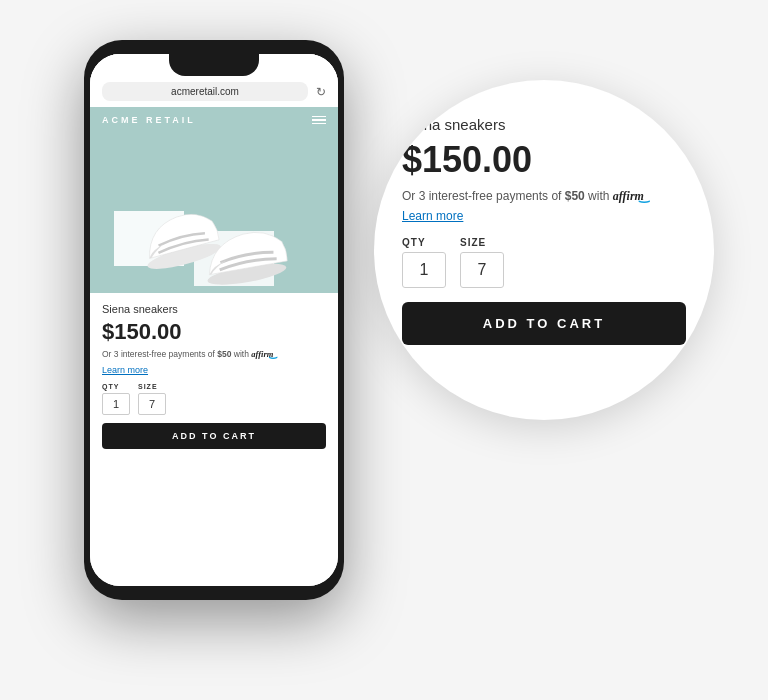 The image size is (768, 700). What do you see at coordinates (262, 354) in the screenshot?
I see `affirm-brand: affirm` at bounding box center [262, 354].